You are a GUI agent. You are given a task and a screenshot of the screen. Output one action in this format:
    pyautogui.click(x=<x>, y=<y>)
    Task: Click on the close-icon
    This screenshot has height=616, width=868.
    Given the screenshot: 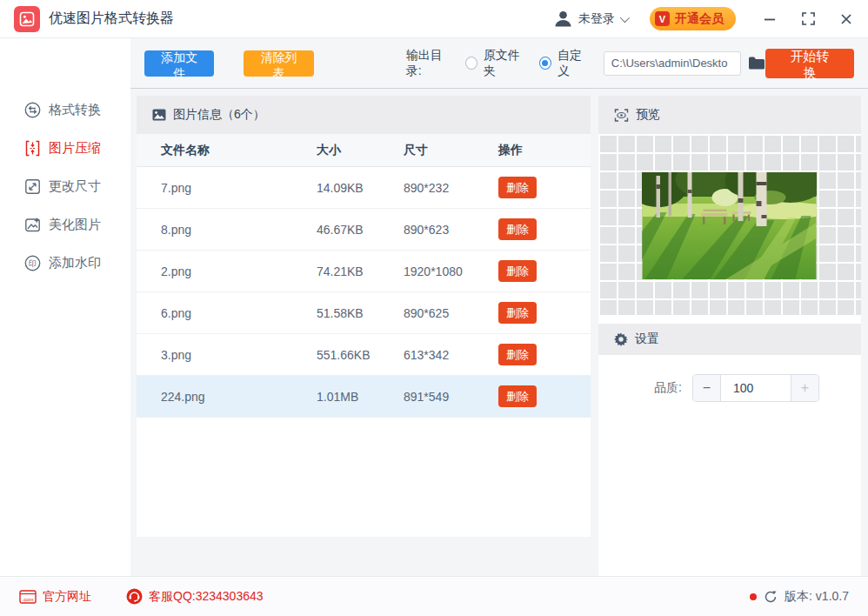 What is the action you would take?
    pyautogui.click(x=846, y=19)
    